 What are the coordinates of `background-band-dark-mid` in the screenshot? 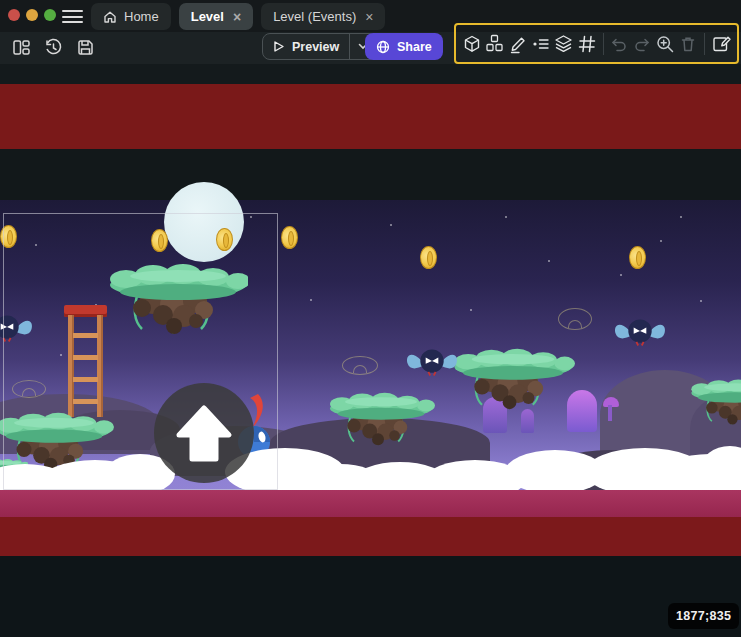 It's located at (370, 174).